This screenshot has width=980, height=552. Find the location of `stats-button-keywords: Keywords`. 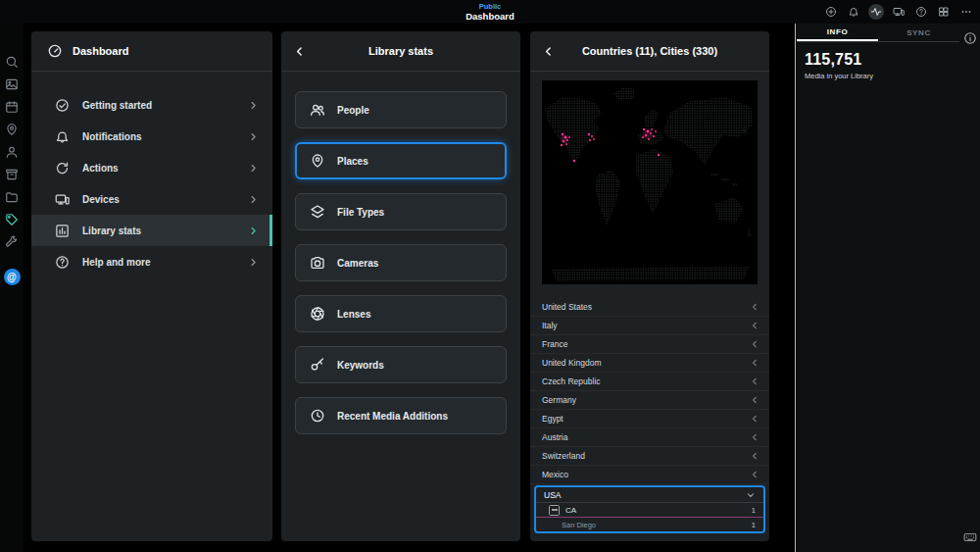

stats-button-keywords: Keywords is located at coordinates (401, 365).